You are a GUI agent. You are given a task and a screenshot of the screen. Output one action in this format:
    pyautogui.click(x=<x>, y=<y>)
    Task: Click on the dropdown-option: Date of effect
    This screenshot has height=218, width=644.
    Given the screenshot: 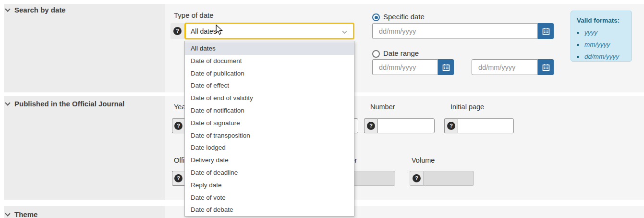 What is the action you would take?
    pyautogui.click(x=269, y=86)
    